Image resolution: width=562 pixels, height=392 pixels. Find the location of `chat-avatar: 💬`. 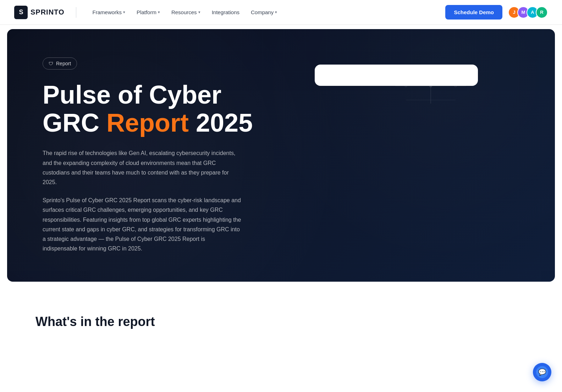

chat-avatar: 💬 is located at coordinates (542, 372).